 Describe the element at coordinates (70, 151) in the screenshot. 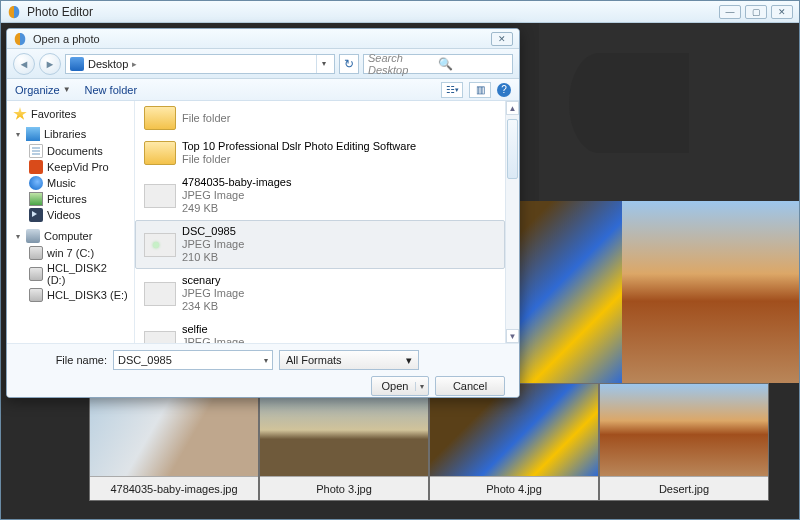

I see `nav-library-item: Documents` at that location.